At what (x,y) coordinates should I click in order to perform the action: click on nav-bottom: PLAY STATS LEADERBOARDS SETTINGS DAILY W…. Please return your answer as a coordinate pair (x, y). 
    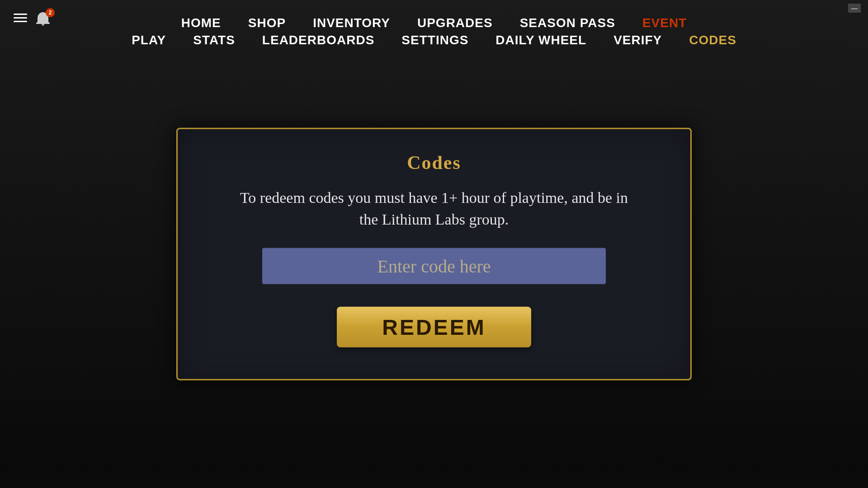
    Looking at the image, I should click on (434, 40).